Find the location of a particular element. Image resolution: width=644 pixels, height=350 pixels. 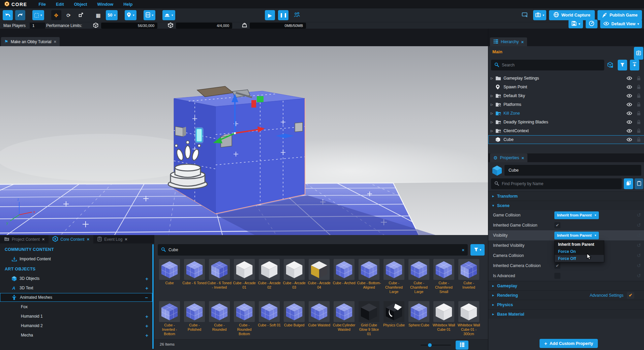

asset-tile: Cube - Rounded is located at coordinates (219, 319).